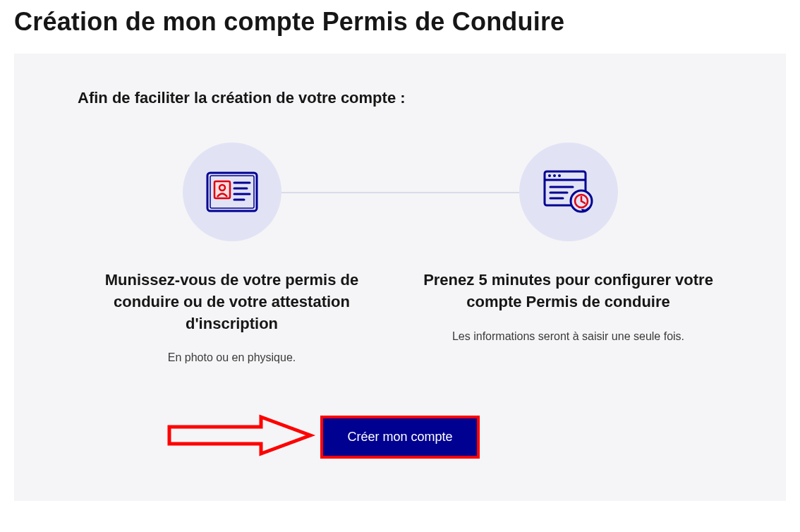 Image resolution: width=800 pixels, height=532 pixels. Describe the element at coordinates (569, 337) in the screenshot. I see `step-2-desc: Les informations seront à saisir une seu…` at that location.